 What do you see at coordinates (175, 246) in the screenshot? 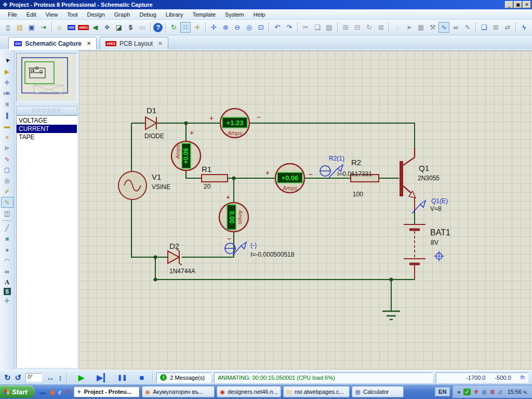
I see `svg-text: D2` at bounding box center [175, 246].